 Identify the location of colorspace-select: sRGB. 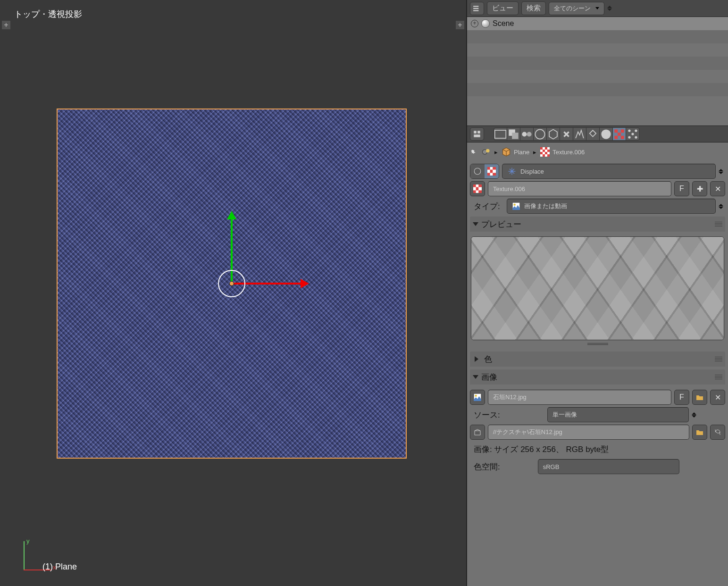
(609, 467).